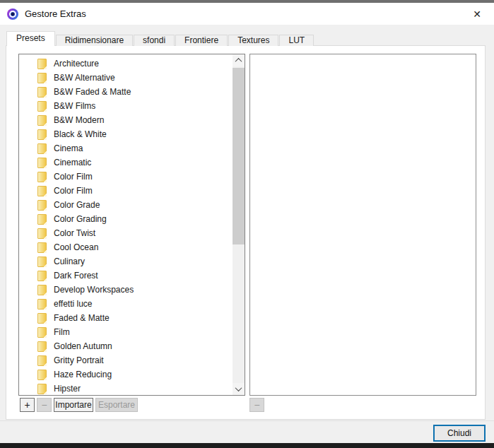 Image resolution: width=494 pixels, height=448 pixels. I want to click on list-item: B&W Films, so click(126, 106).